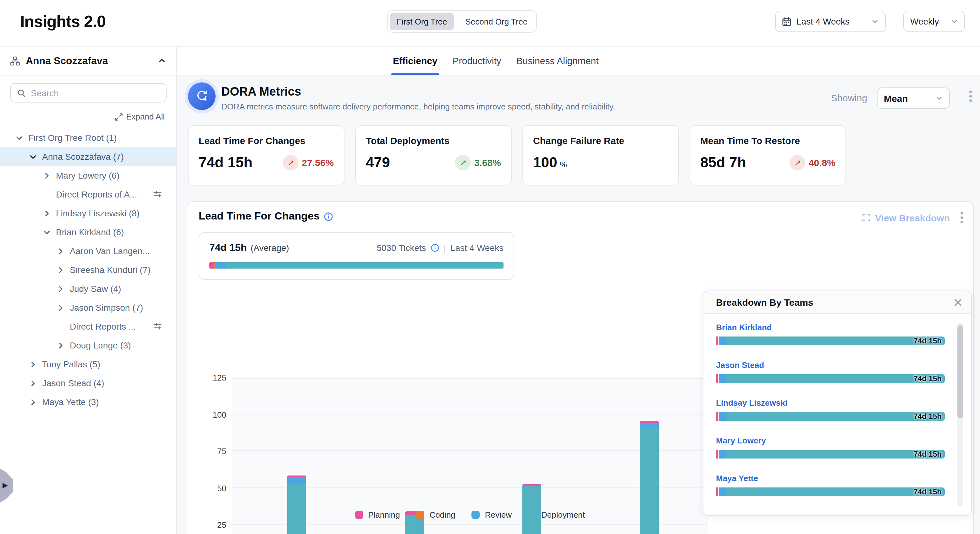 The width and height of the screenshot is (980, 534). What do you see at coordinates (913, 98) in the screenshot?
I see `showing-select: Mean` at bounding box center [913, 98].